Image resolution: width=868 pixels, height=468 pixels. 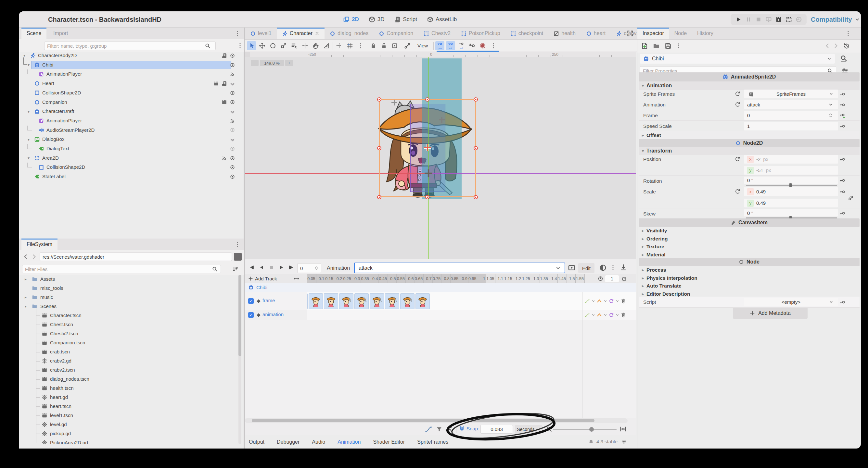 I want to click on animation-value-dropdown: attack, so click(x=791, y=105).